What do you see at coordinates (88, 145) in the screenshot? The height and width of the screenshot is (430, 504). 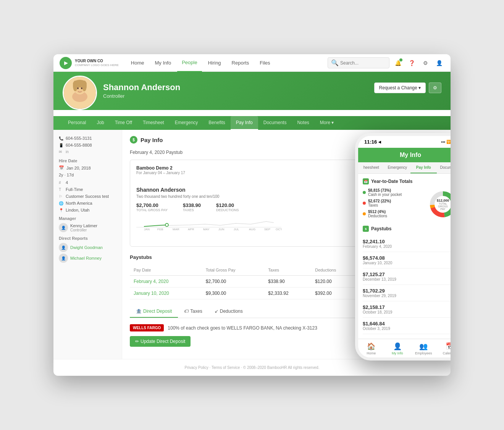 I see `contact-info: 📞 604-555-3131 📱 604-555-8808 ✉ in` at bounding box center [88, 145].